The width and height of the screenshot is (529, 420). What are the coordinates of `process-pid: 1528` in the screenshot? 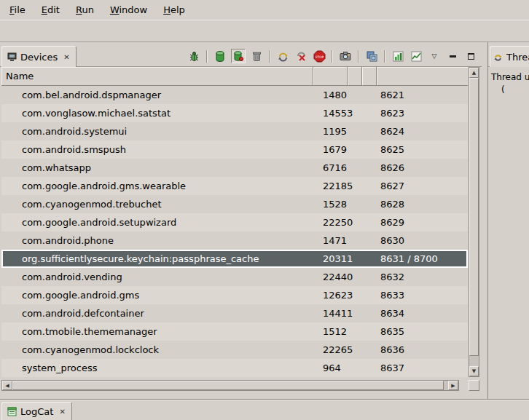 It's located at (331, 204).